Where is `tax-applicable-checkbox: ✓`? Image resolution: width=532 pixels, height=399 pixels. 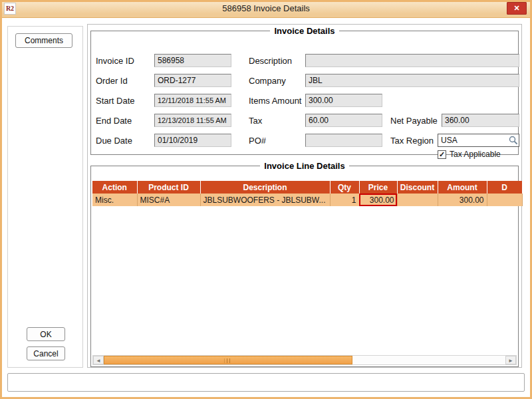
tax-applicable-checkbox: ✓ is located at coordinates (442, 154).